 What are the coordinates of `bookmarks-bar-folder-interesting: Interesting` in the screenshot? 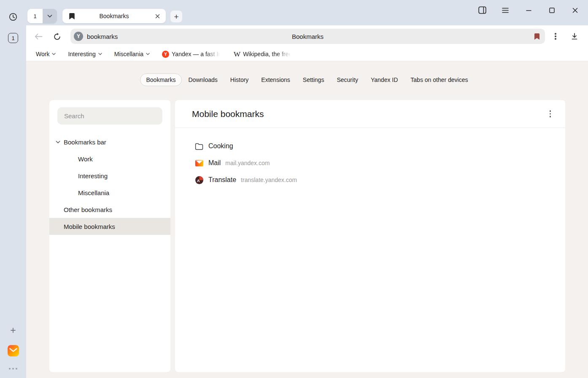 It's located at (85, 54).